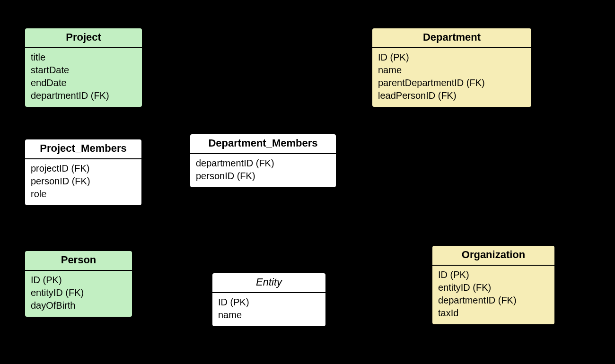  I want to click on entity-organization: Organization ID (PK) entityID (FK) depar…, so click(493, 285).